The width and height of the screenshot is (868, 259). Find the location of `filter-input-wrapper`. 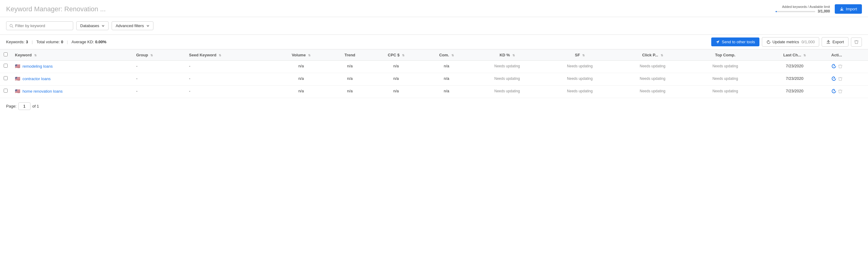

filter-input-wrapper is located at coordinates (40, 26).